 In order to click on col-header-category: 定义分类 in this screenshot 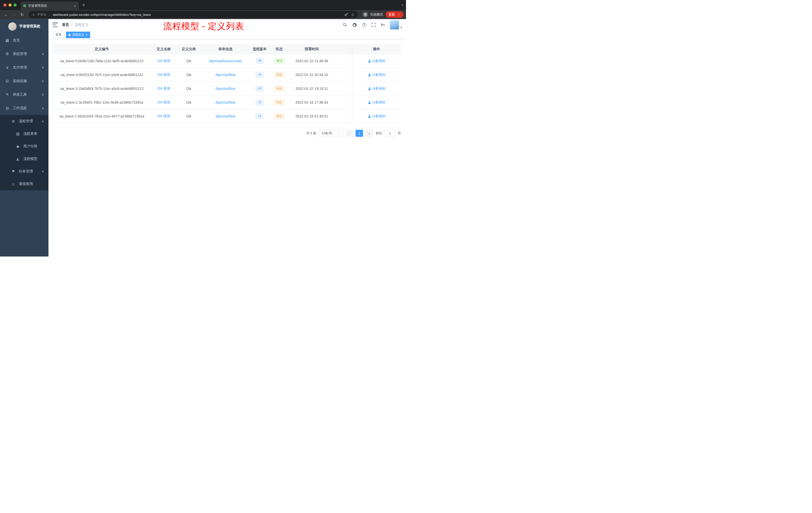, I will do `click(189, 49)`.